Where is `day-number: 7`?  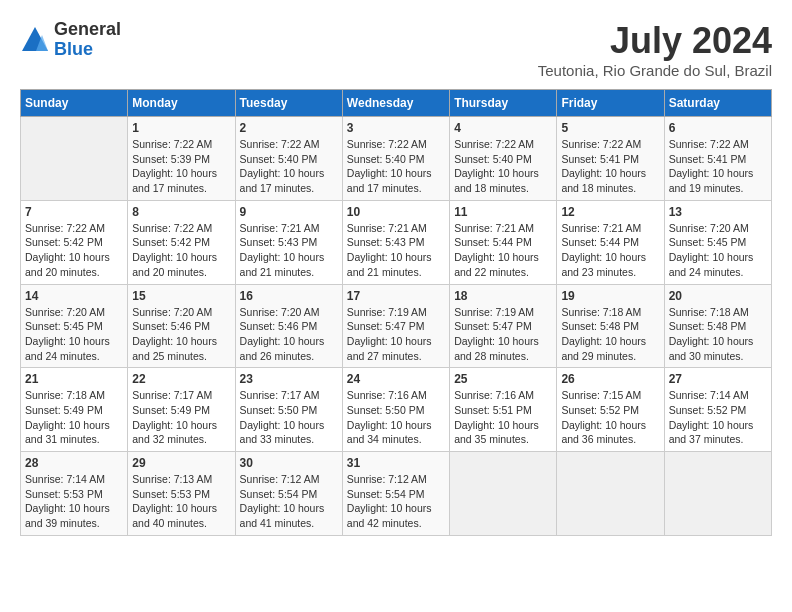 day-number: 7 is located at coordinates (74, 212).